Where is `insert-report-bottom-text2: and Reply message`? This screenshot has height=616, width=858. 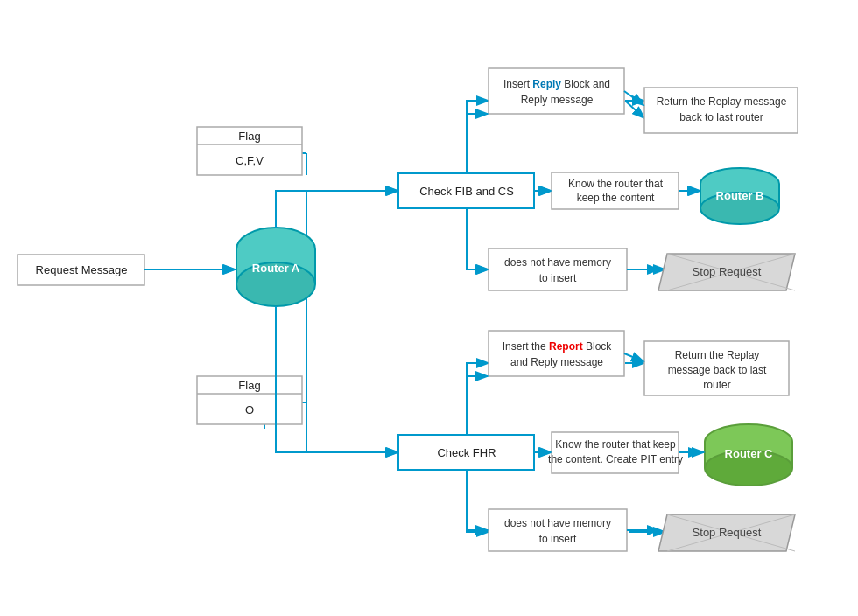 insert-report-bottom-text2: and Reply message is located at coordinates (557, 362).